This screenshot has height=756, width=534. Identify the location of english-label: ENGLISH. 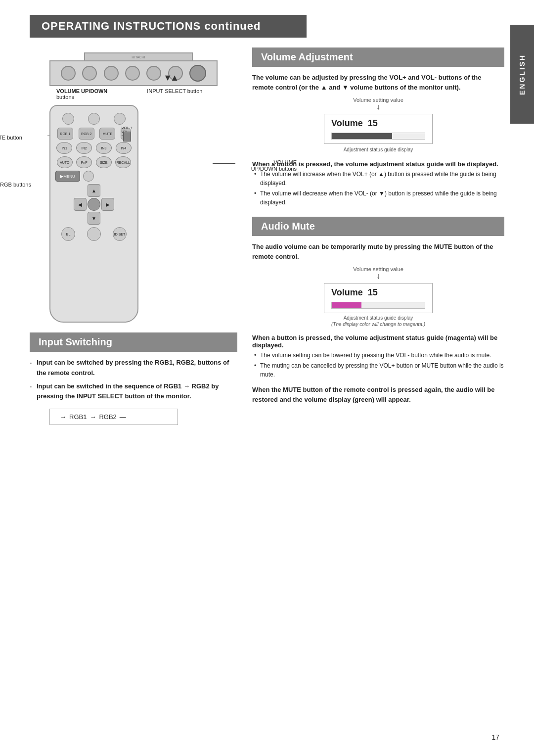
(522, 74).